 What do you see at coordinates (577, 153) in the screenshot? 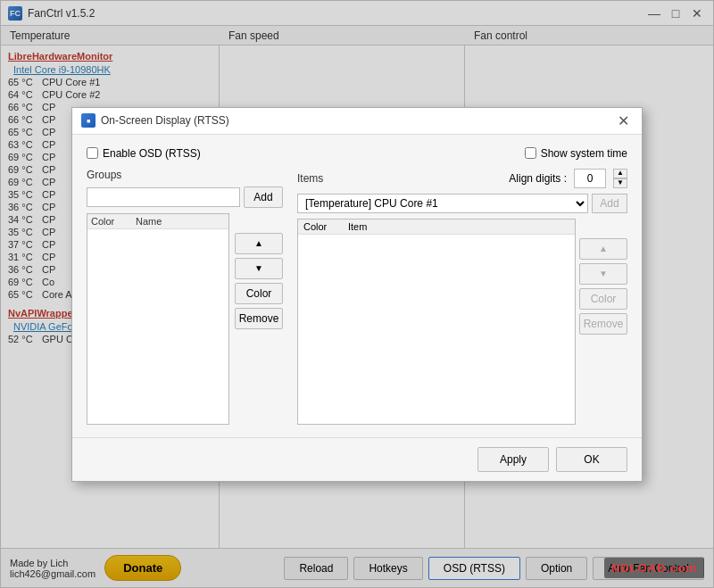
I see `show-system-time-label: Show system time` at bounding box center [577, 153].